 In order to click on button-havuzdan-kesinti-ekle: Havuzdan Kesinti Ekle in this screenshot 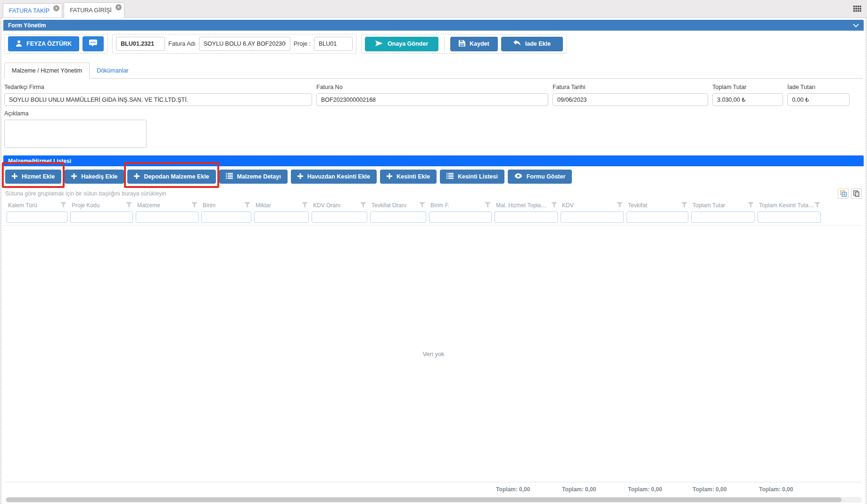, I will do `click(334, 177)`.